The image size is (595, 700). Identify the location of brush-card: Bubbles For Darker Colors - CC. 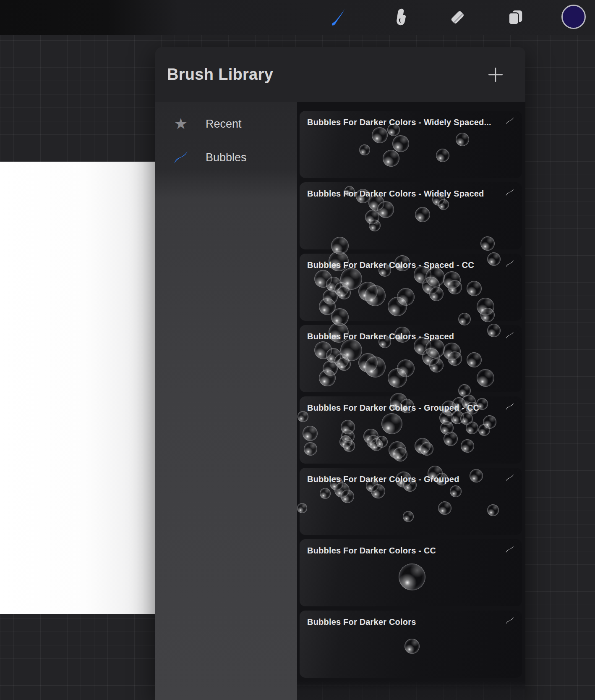
(411, 573).